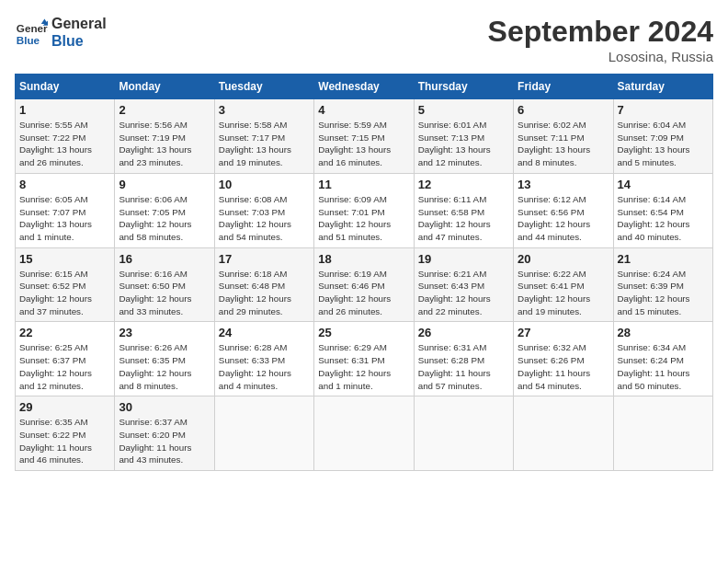 This screenshot has height=563, width=728. What do you see at coordinates (364, 219) in the screenshot?
I see `day-info: Sunrise: 6:09 AM Sunset: 7:01 PM Dayligh…` at bounding box center [364, 219].